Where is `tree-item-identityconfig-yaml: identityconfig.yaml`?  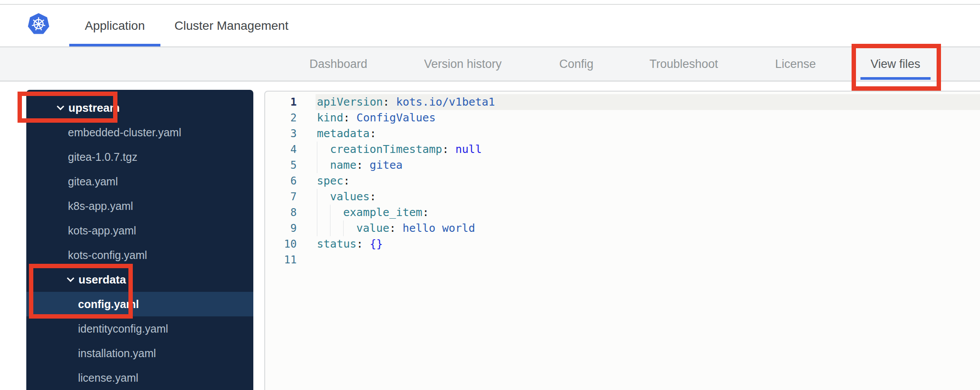
tree-item-identityconfig-yaml: identityconfig.yaml is located at coordinates (140, 329).